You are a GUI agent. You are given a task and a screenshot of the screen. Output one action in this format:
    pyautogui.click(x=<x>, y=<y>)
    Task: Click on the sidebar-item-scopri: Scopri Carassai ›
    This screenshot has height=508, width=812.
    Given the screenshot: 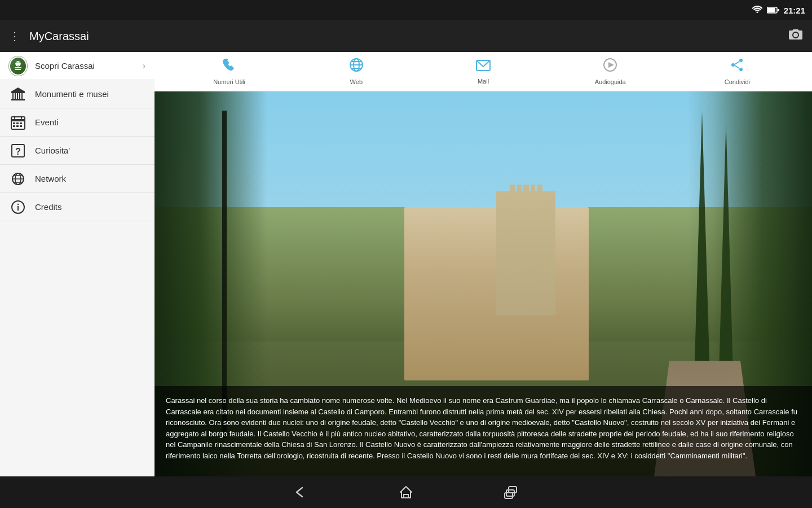 What is the action you would take?
    pyautogui.click(x=77, y=66)
    